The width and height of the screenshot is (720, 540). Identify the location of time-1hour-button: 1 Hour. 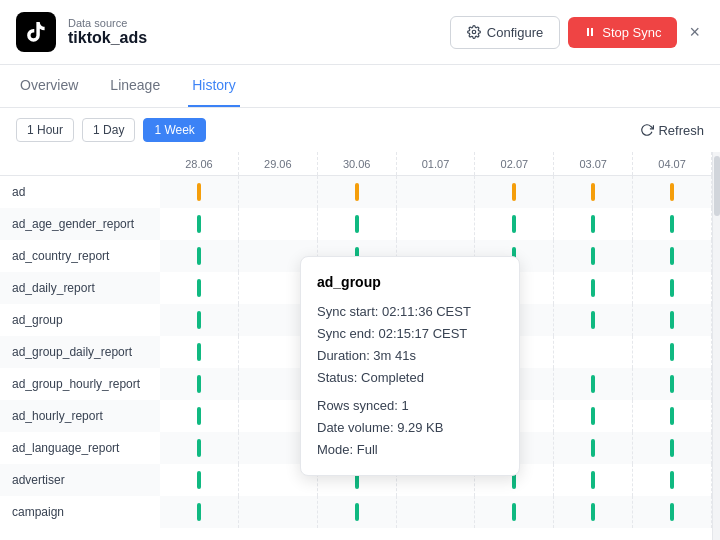
(45, 130).